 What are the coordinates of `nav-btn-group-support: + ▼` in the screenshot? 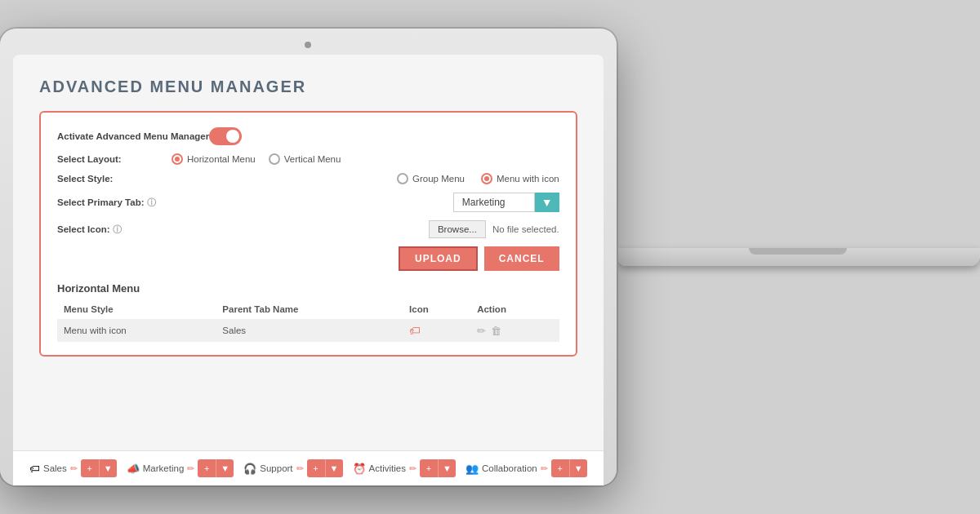 It's located at (325, 468).